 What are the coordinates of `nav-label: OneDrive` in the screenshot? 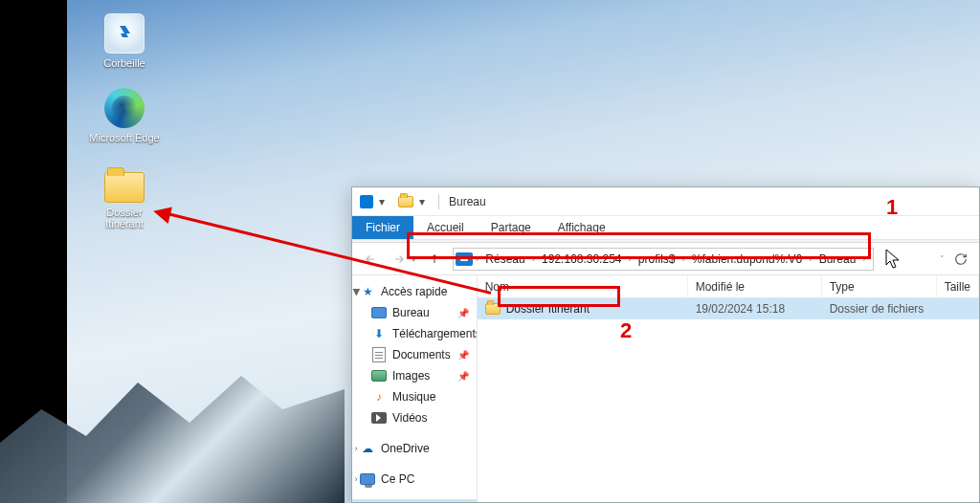 It's located at (406, 448).